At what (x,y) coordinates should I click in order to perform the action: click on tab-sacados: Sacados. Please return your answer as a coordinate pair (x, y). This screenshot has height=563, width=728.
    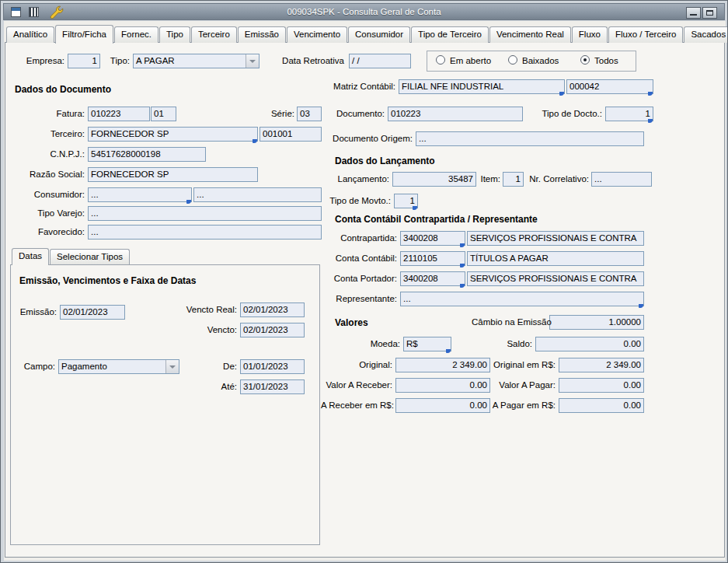
    Looking at the image, I should click on (705, 34).